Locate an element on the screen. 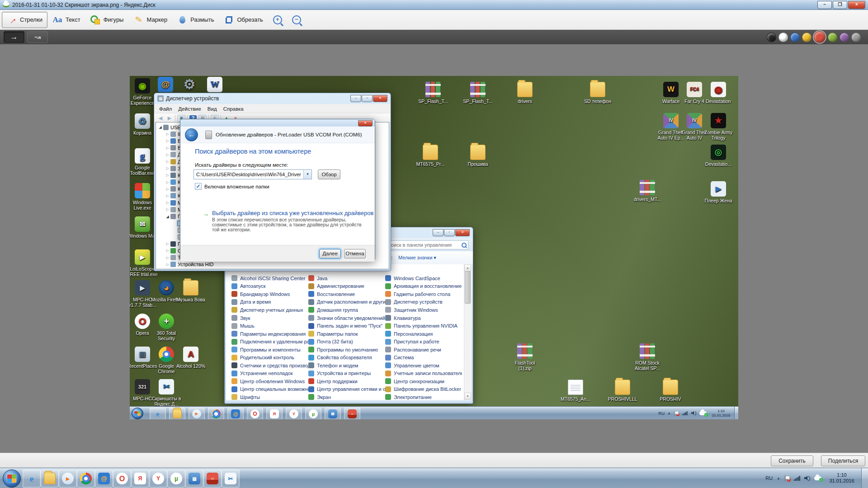 The width and height of the screenshot is (868, 488). taskbar-icon-folder is located at coordinates (177, 413).